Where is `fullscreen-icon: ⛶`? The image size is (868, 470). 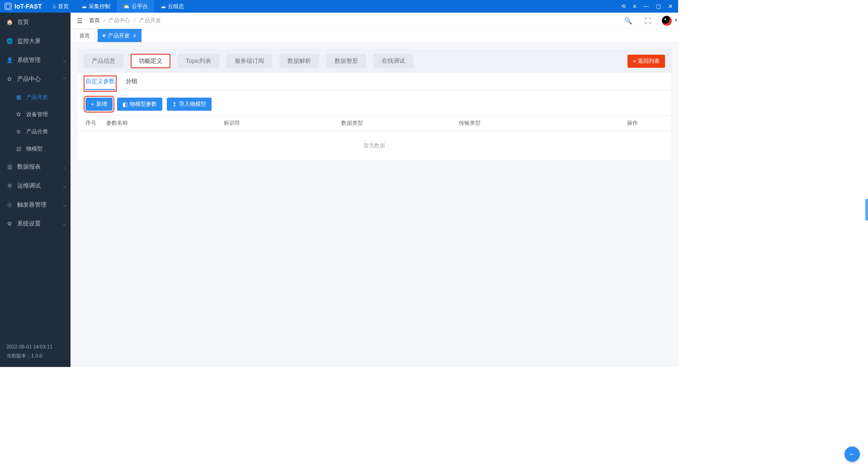 fullscreen-icon: ⛶ is located at coordinates (648, 21).